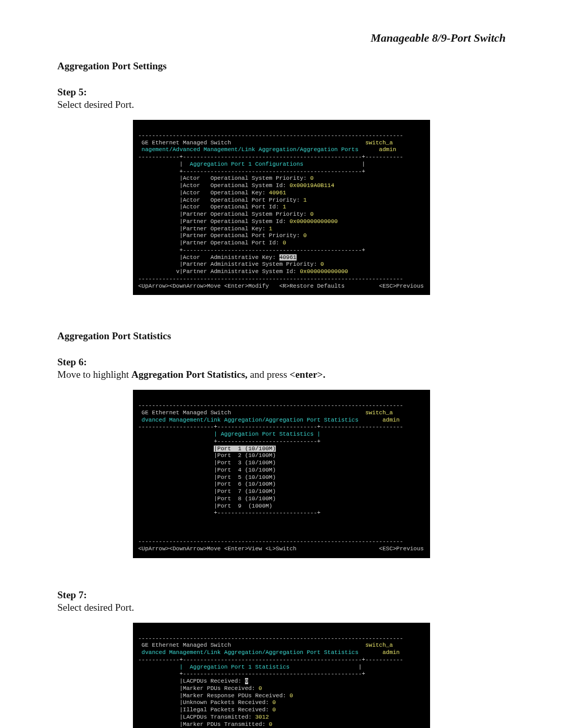 Image resolution: width=563 pixels, height=728 pixels. Describe the element at coordinates (259, 221) in the screenshot. I see `cfg-row: |Partner Operational System Id: 0x000000…` at that location.